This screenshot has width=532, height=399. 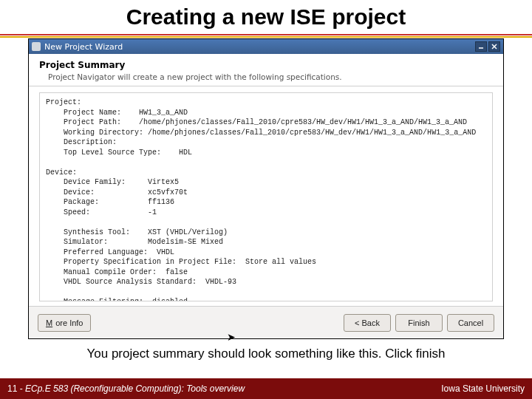 What do you see at coordinates (126, 389) in the screenshot?
I see `footer-left: 11 - ECp.E 583 (Reconfigurable Computing…` at bounding box center [126, 389].